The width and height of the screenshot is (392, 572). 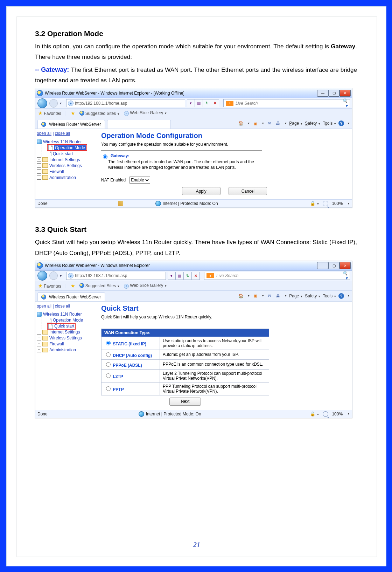 I want to click on globe-icon, so click(x=141, y=414).